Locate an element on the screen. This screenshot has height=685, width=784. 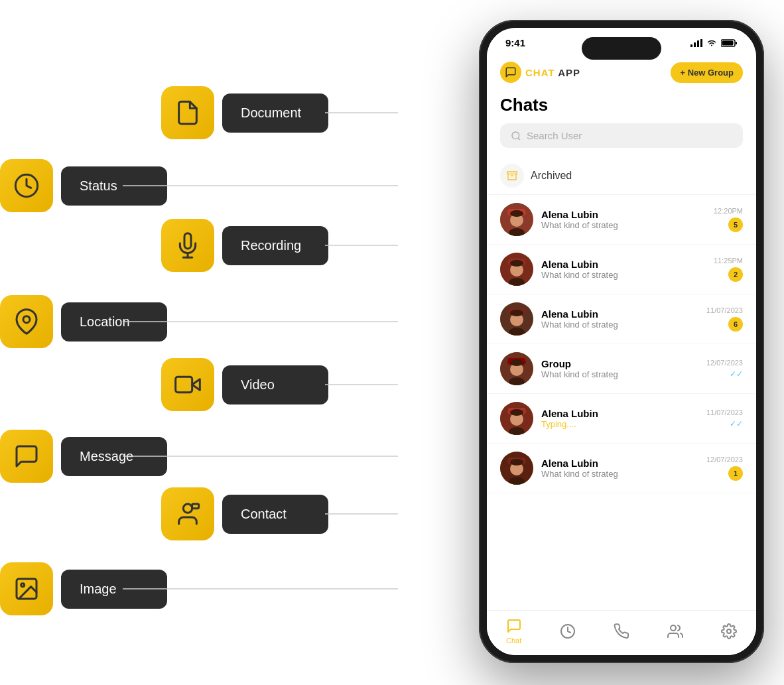
status-nav-icon is located at coordinates (568, 631).